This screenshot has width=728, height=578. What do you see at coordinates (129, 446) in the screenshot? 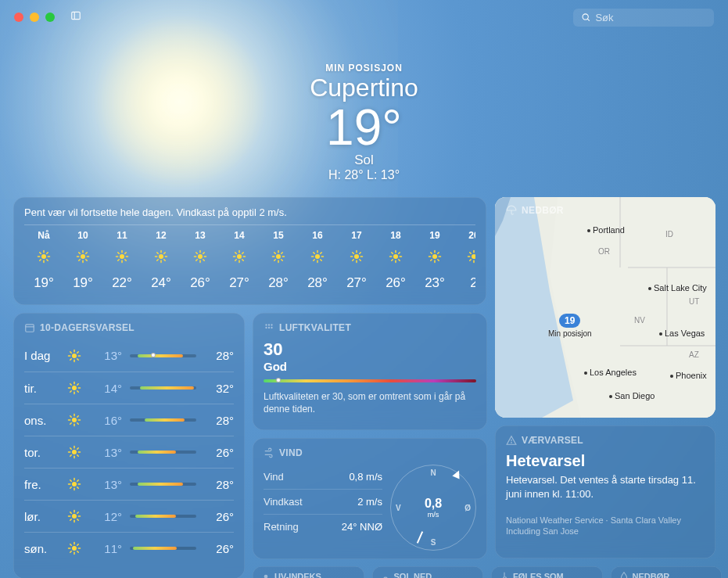
I see `tenday-forecast-card: 10-DAGERSVARSEL I dag13°28°tir.14°32°ons…` at bounding box center [129, 446].